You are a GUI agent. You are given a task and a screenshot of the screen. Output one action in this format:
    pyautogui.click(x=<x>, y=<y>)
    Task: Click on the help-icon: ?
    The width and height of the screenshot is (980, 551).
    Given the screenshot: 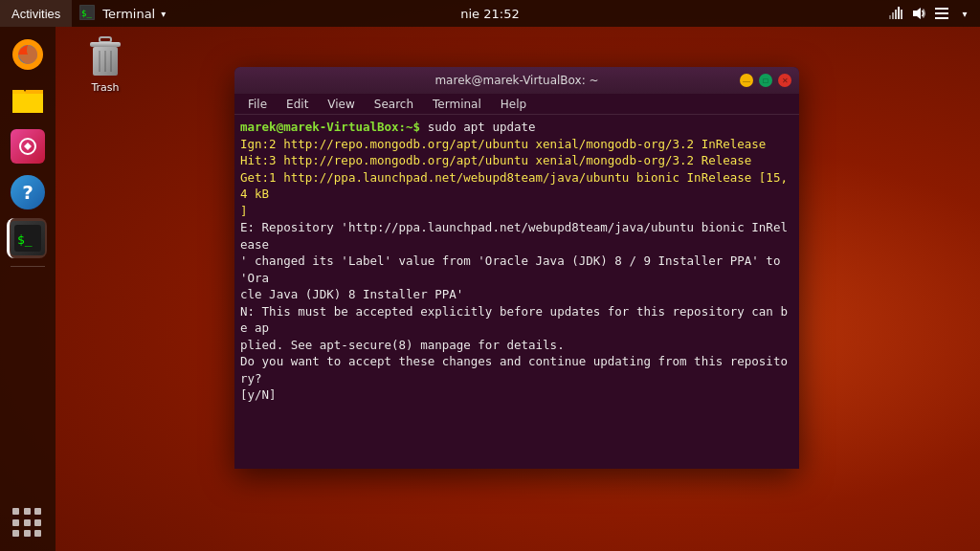 What is the action you would take?
    pyautogui.click(x=28, y=192)
    